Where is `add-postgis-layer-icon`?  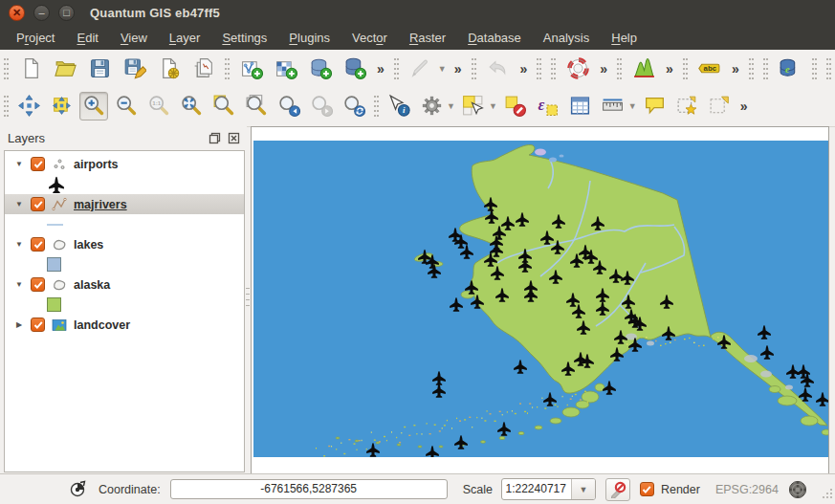 add-postgis-layer-icon is located at coordinates (320, 69).